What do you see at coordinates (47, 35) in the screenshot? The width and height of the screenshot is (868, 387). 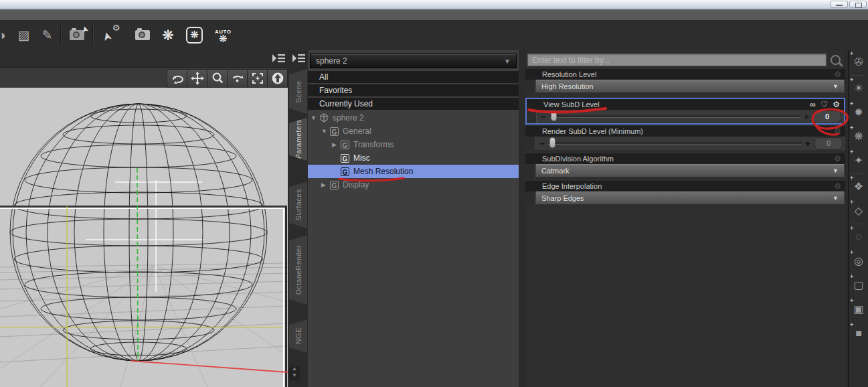 I see `image-editor-icon: ✎` at bounding box center [47, 35].